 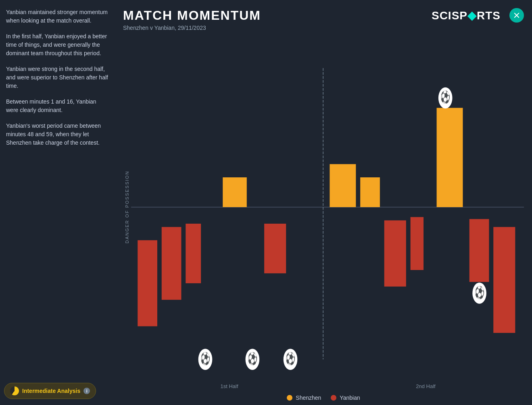 I want to click on close-button, so click(x=517, y=15).